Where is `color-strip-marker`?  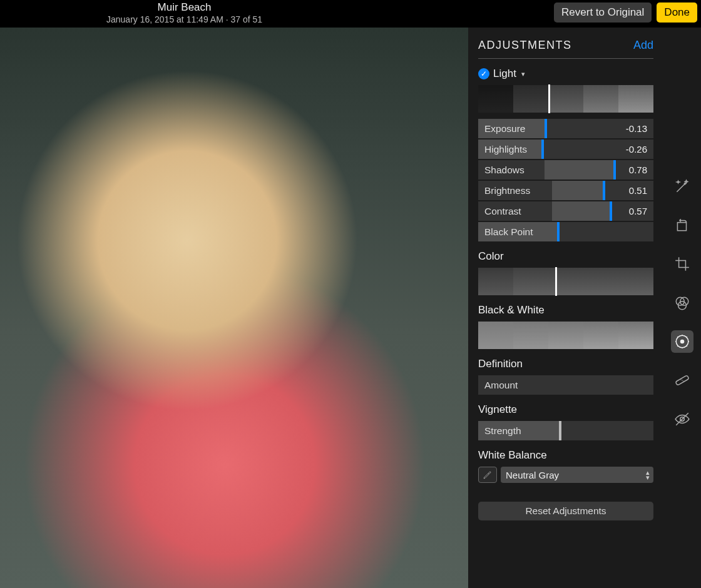 color-strip-marker is located at coordinates (556, 281).